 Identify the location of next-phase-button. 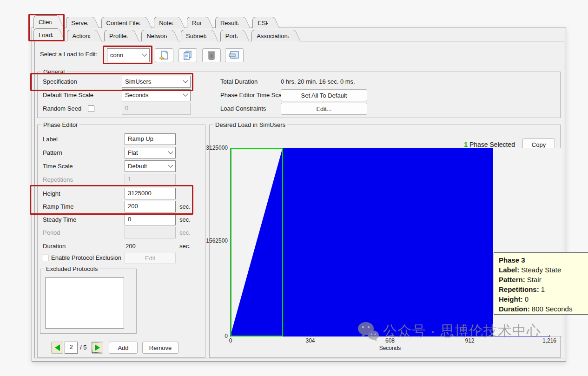
(97, 348).